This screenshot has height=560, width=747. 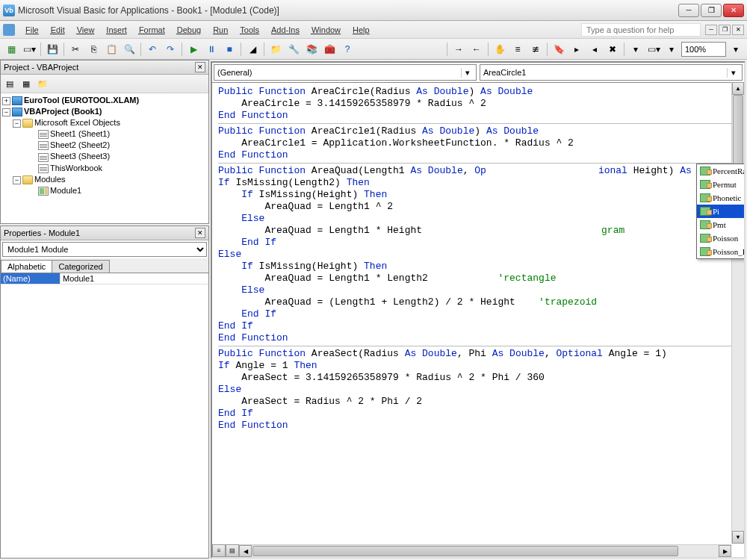 I want to click on design-icon: ◢, so click(x=252, y=49).